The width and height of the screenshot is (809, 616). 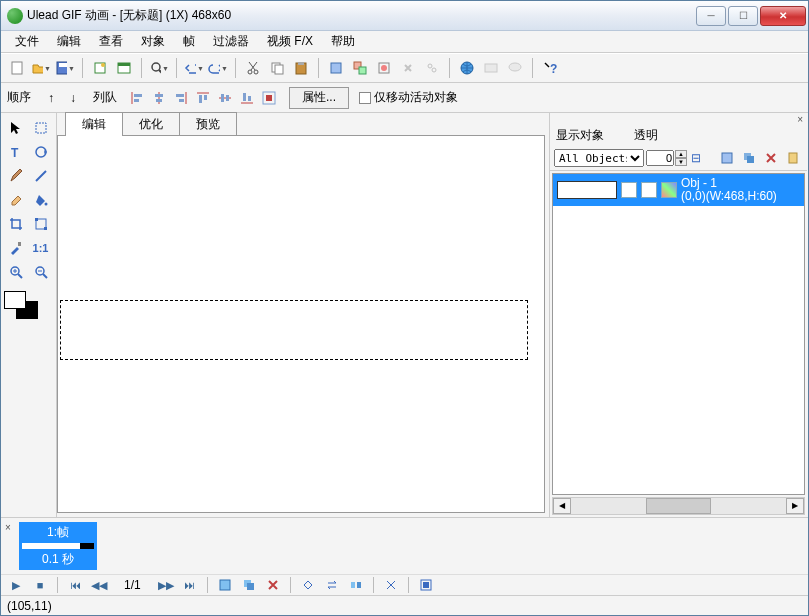 What do you see at coordinates (727, 158) in the screenshot?
I see `rp-btn1` at bounding box center [727, 158].